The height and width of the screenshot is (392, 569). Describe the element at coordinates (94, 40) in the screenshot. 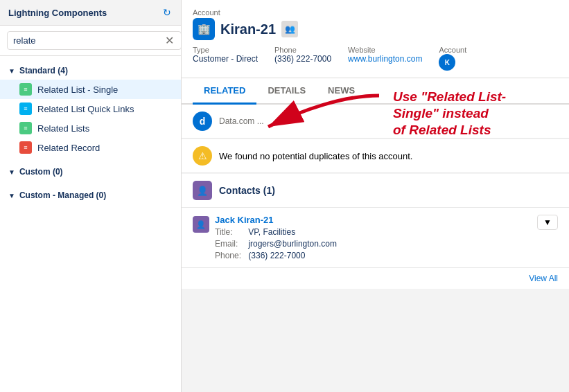

I see `search-input` at that location.